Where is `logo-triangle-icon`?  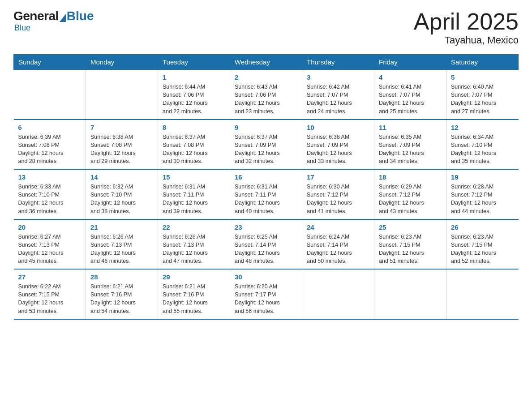
logo-triangle-icon is located at coordinates (63, 18).